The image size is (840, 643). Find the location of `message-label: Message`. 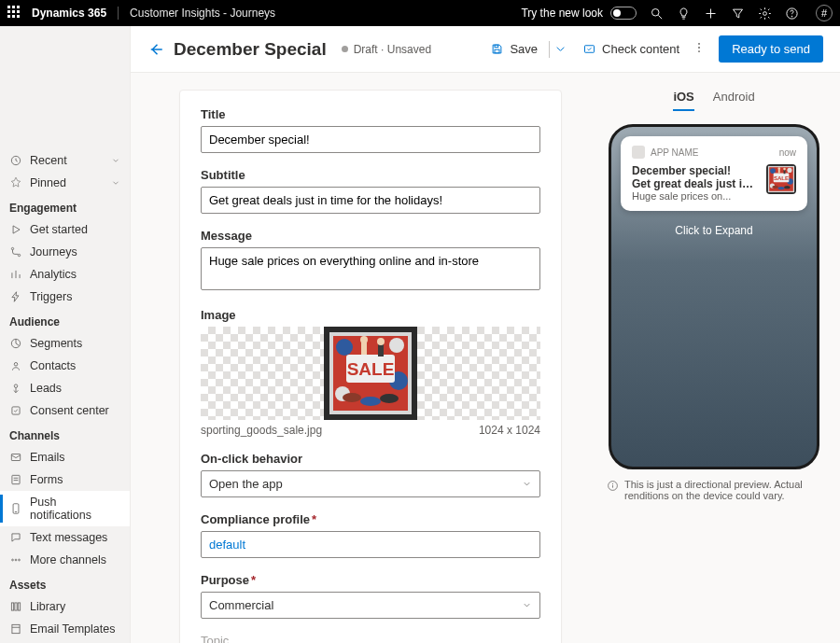

message-label: Message is located at coordinates (371, 235).